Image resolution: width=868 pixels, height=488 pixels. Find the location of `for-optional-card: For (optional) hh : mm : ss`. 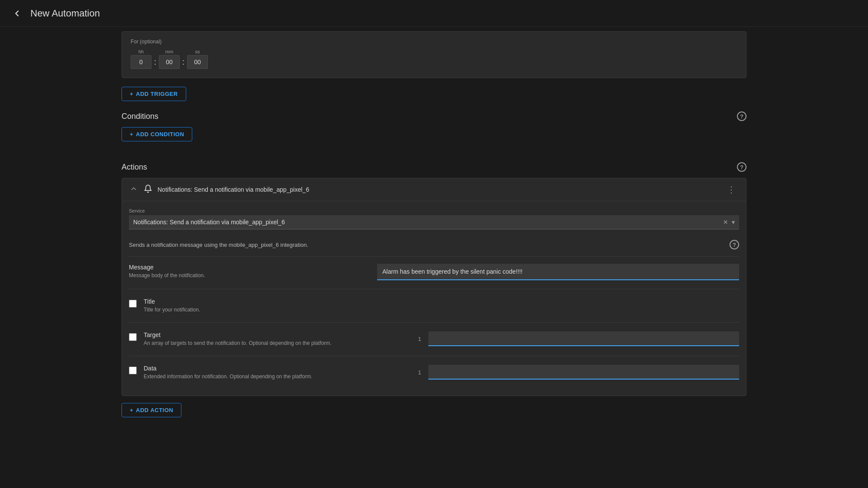

for-optional-card: For (optional) hh : mm : ss is located at coordinates (434, 55).